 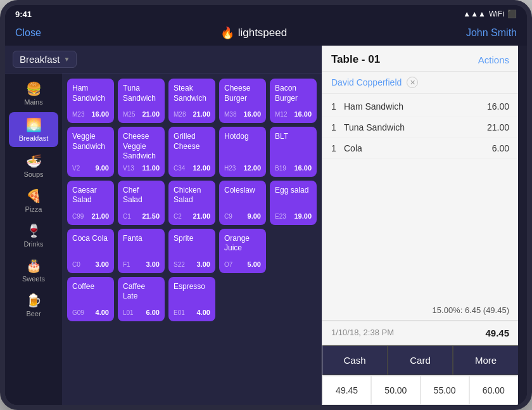 I want to click on sidebar-item-beer: 🍺 Beer, so click(x=34, y=305).